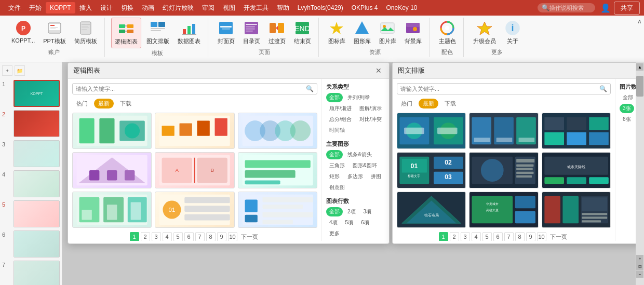 The height and width of the screenshot is (285, 644). Describe the element at coordinates (513, 32) in the screenshot. I see `ribbon-btn-about: i 关于` at that location.